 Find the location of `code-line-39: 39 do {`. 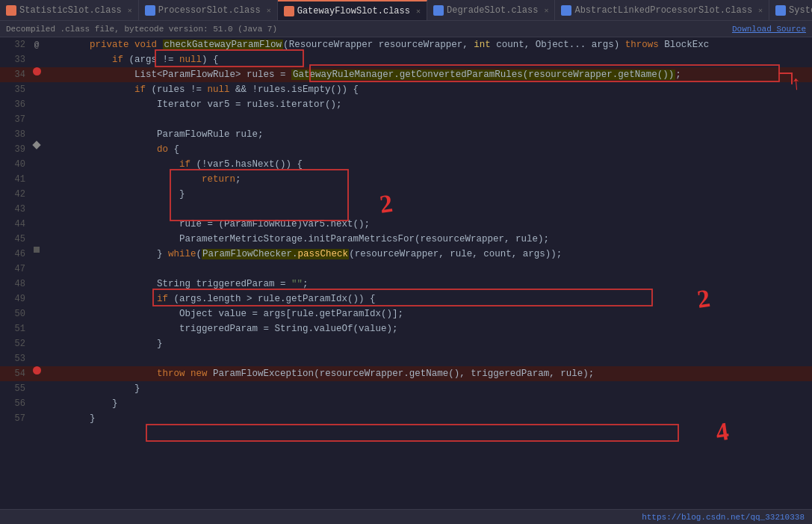

code-line-39: 39 do { is located at coordinates (406, 150).